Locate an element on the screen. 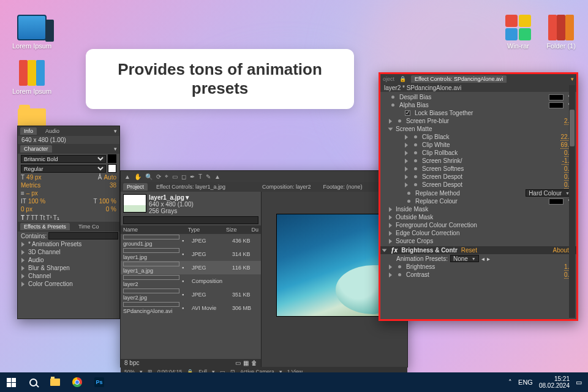 The image size is (588, 392). effect-property-row: Clip Black22.0 is located at coordinates (478, 137).